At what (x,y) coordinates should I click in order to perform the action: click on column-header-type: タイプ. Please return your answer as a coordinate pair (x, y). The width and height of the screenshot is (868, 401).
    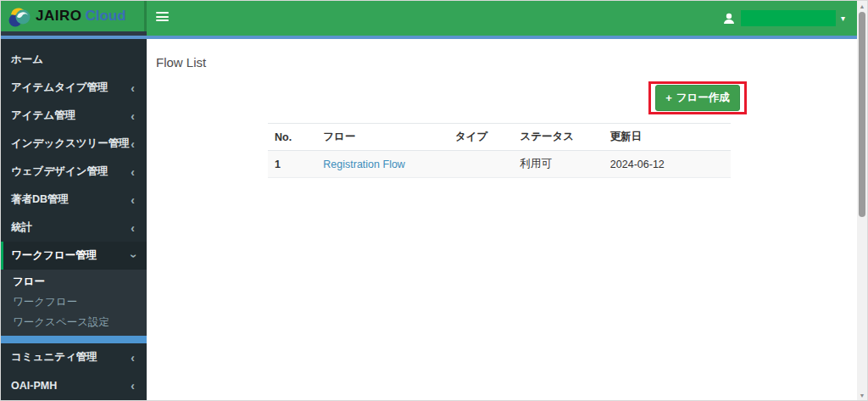
    Looking at the image, I should click on (481, 137).